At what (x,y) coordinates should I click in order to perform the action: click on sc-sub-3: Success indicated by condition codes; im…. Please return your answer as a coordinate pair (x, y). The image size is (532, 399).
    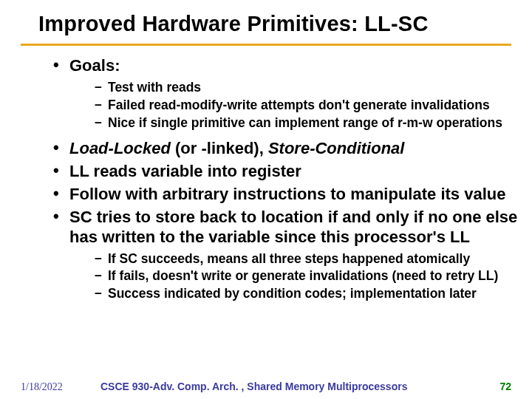
    Looking at the image, I should click on (310, 294).